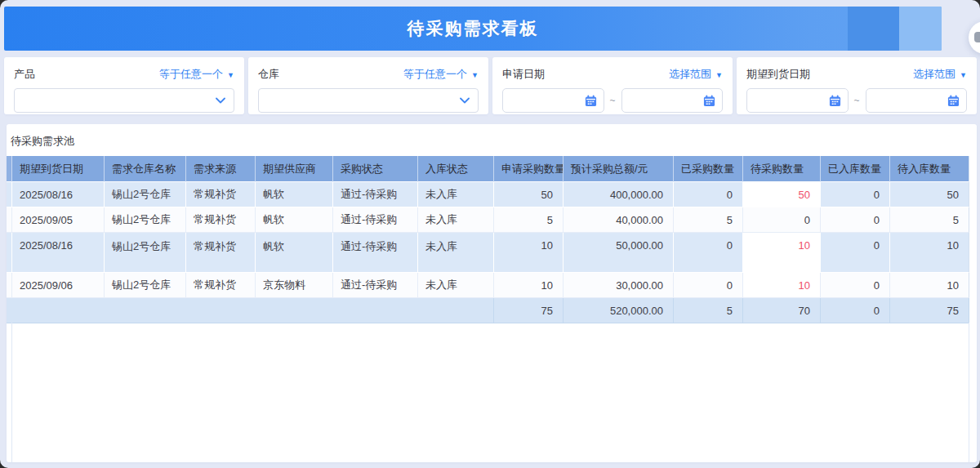 This screenshot has width=980, height=468. Describe the element at coordinates (929, 169) in the screenshot. I see `col-header-pending-inbound-qty: 待入库数量` at that location.